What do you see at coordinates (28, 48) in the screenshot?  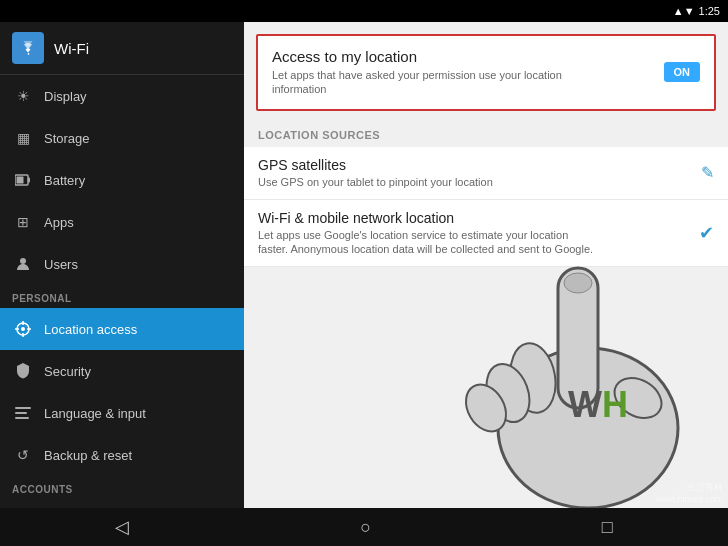 I see `wifi-icon` at bounding box center [28, 48].